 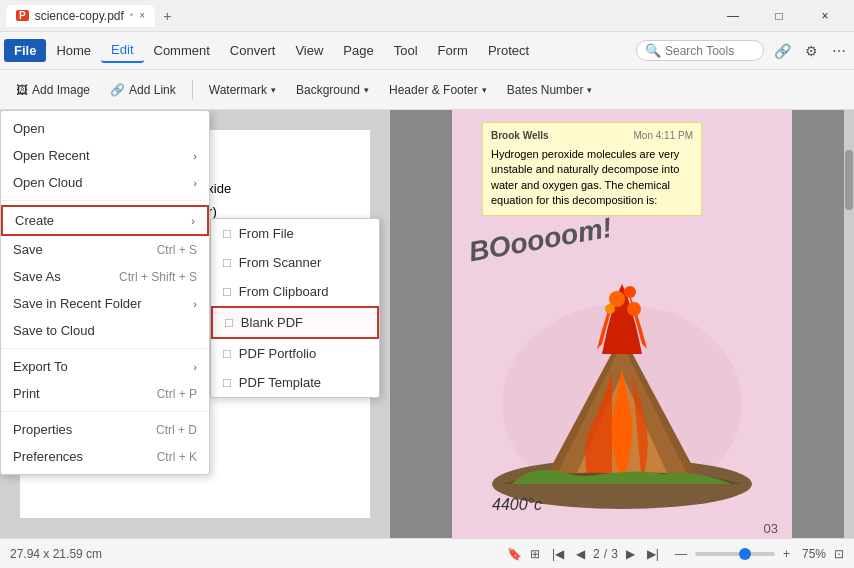 I want to click on menu-comment: Comment, so click(x=182, y=50).